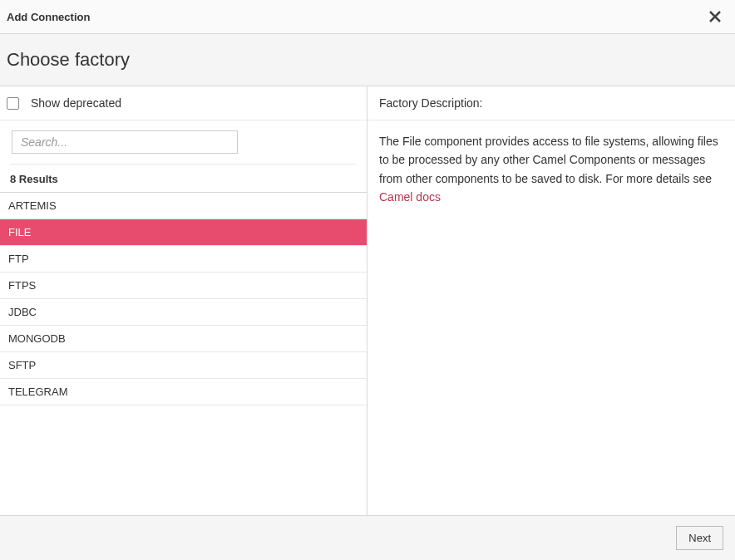 This screenshot has height=560, width=735. Describe the element at coordinates (183, 286) in the screenshot. I see `factory-item-ftps: FTPS` at that location.